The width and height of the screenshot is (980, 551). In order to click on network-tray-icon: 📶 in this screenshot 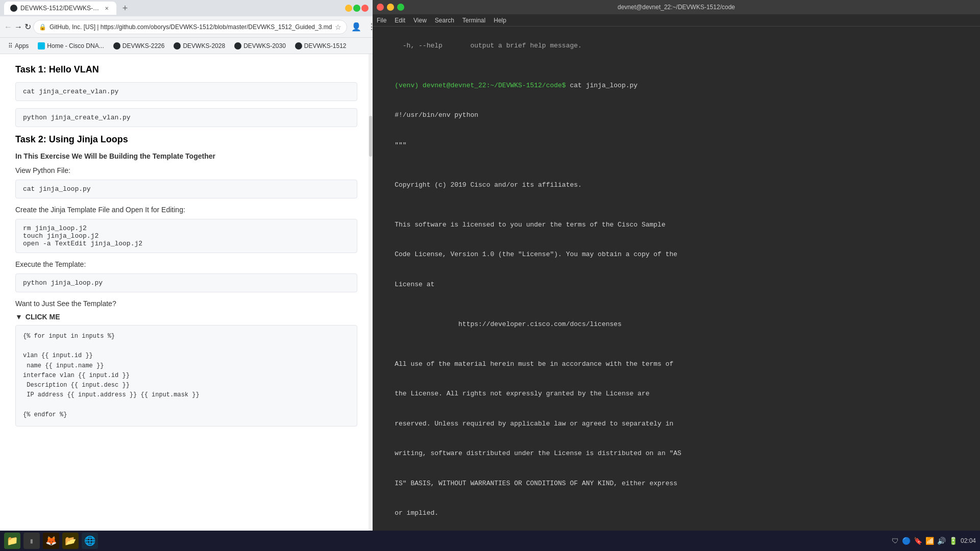, I will do `click(930, 541)`.